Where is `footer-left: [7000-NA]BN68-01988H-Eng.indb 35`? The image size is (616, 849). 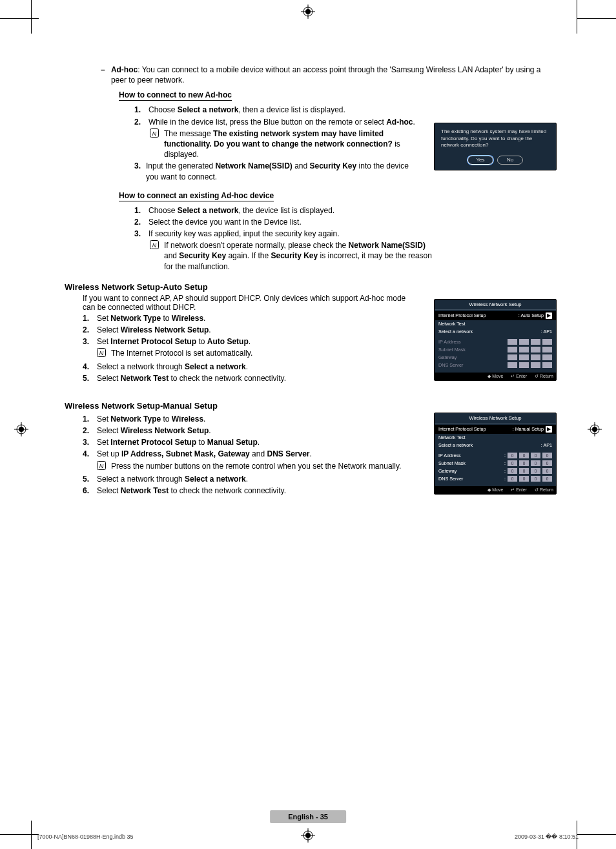
footer-left: [7000-NA]BN68-01988H-Eng.indb 35 is located at coordinates (85, 837).